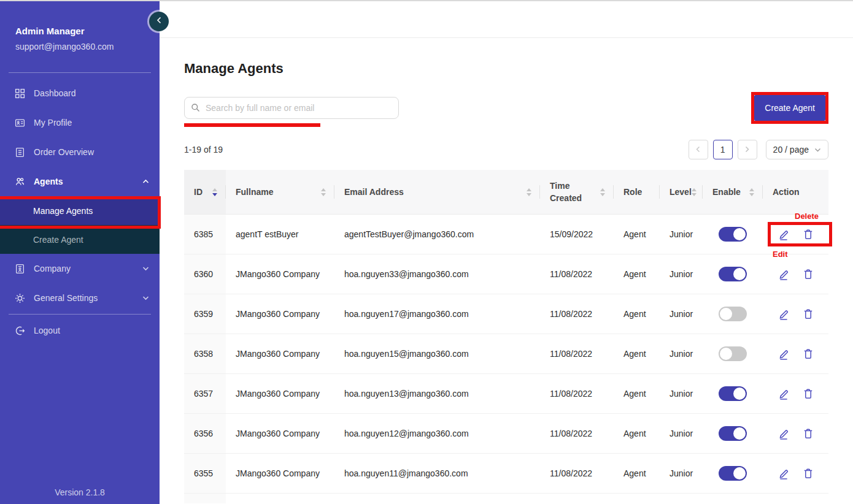 The image size is (853, 504). Describe the element at coordinates (291, 108) in the screenshot. I see `search-input` at that location.